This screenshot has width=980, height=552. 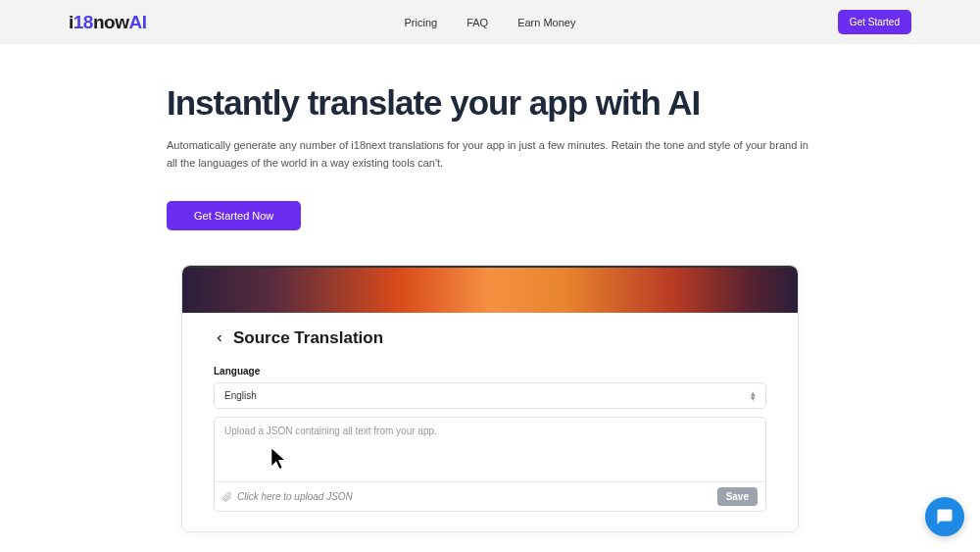 I want to click on nav-pricing: Pricing, so click(x=421, y=23).